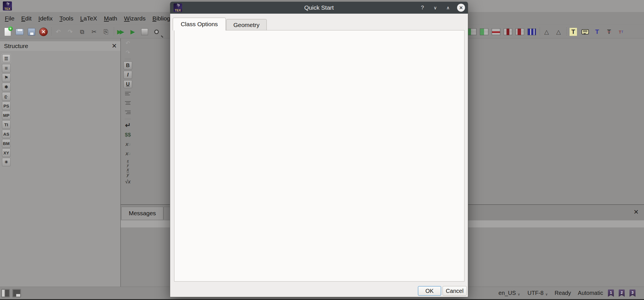 The height and width of the screenshot is (300, 644). Describe the element at coordinates (621, 32) in the screenshot. I see `superscript-text-button: TT` at that location.